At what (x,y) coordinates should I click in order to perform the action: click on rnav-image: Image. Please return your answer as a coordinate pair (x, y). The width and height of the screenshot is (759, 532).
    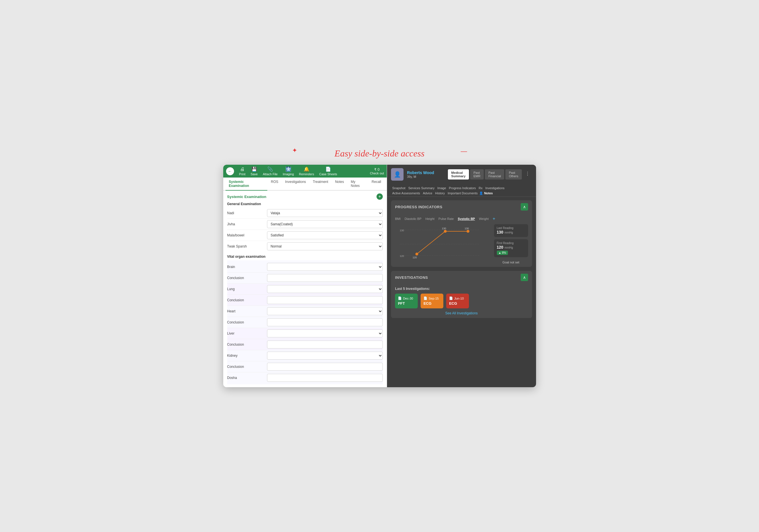
    Looking at the image, I should click on (442, 188).